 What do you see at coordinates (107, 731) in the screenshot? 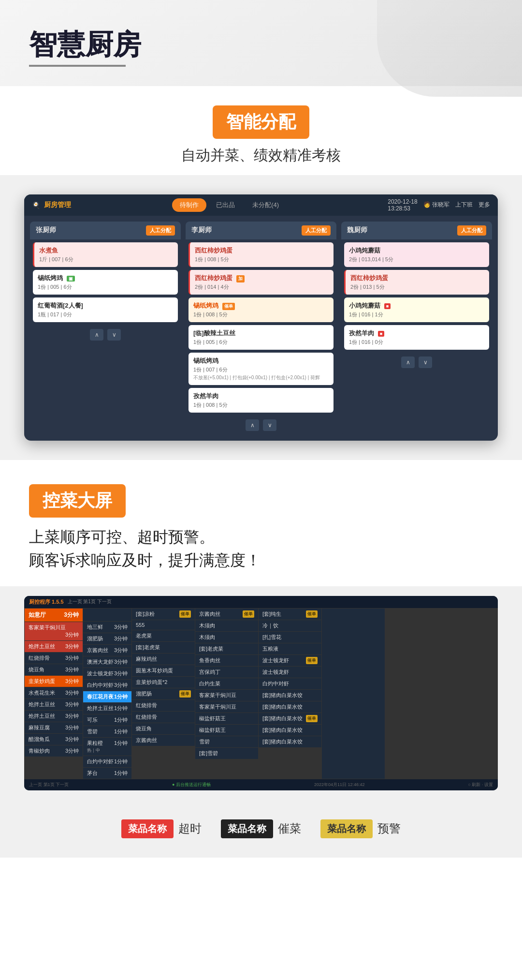
I see `col2-row10: 雪碧 1分钟` at bounding box center [107, 731].